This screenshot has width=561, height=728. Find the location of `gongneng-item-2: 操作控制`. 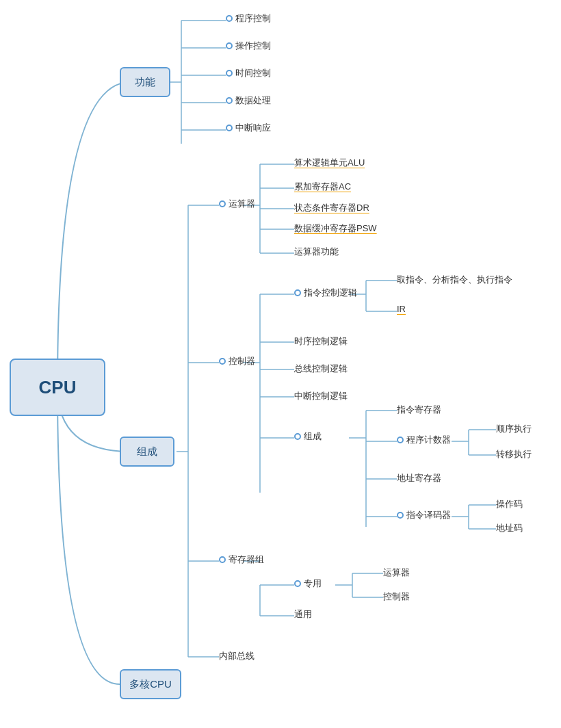

gongneng-item-2: 操作控制 is located at coordinates (248, 46).